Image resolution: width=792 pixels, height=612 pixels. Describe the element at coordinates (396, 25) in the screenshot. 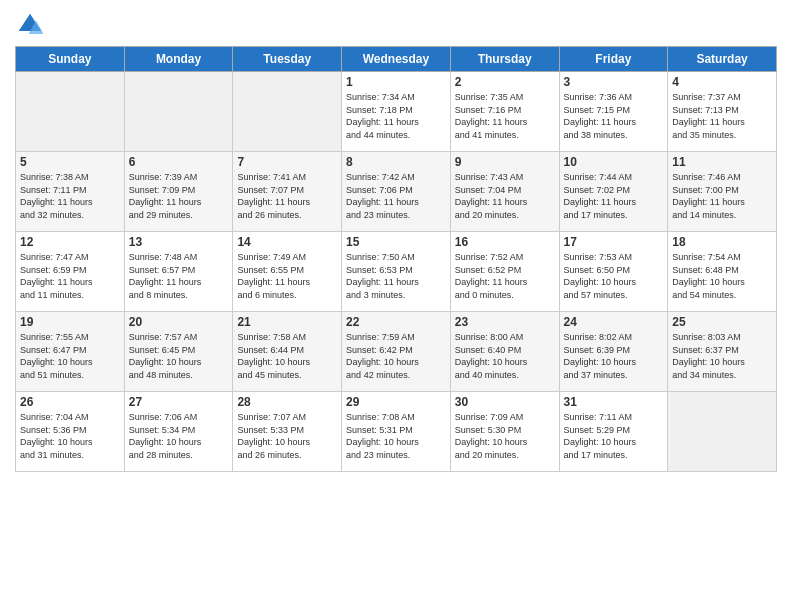

I see `header` at that location.